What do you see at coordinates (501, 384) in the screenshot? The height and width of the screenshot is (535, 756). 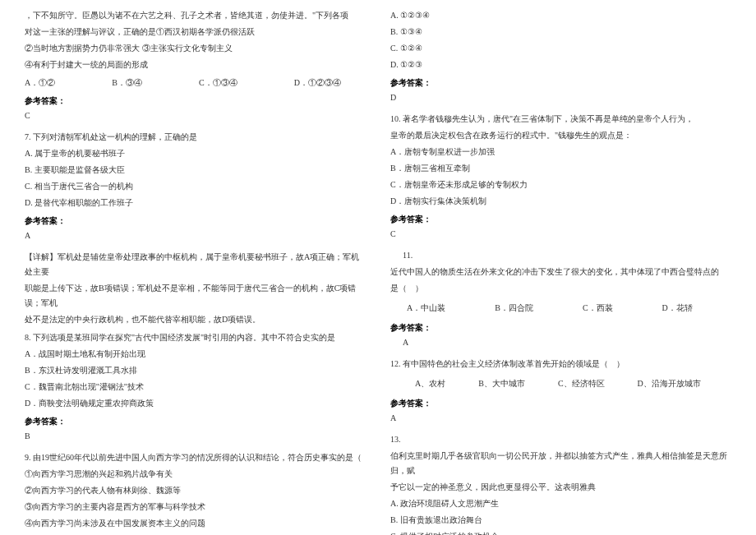 I see `q12-choice-b: B、大中城市` at bounding box center [501, 384].